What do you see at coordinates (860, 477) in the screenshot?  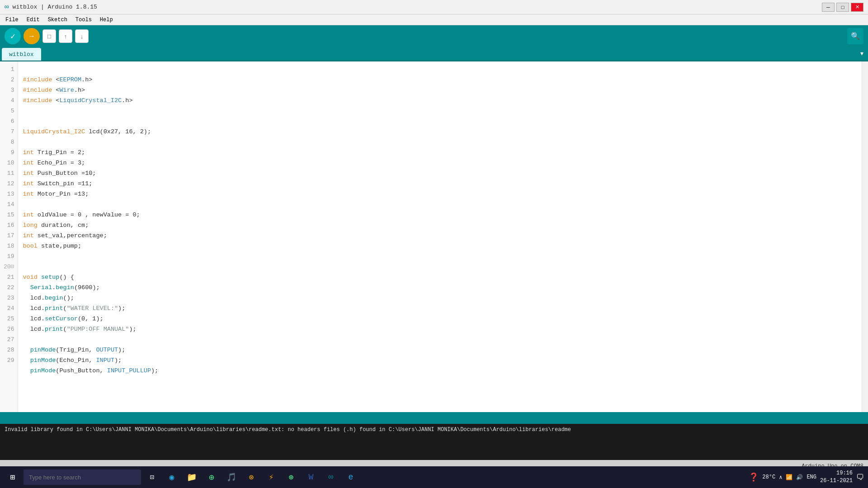 I see `taskbar-notification-icon: 🗨` at bounding box center [860, 477].